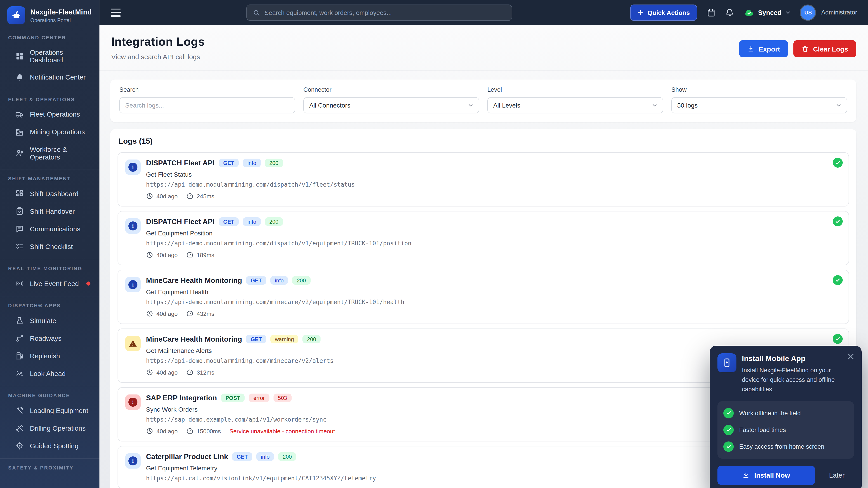 Image resolution: width=868 pixels, height=488 pixels. Describe the element at coordinates (483, 141) in the screenshot. I see `logs-count-header: Logs (15)` at that location.